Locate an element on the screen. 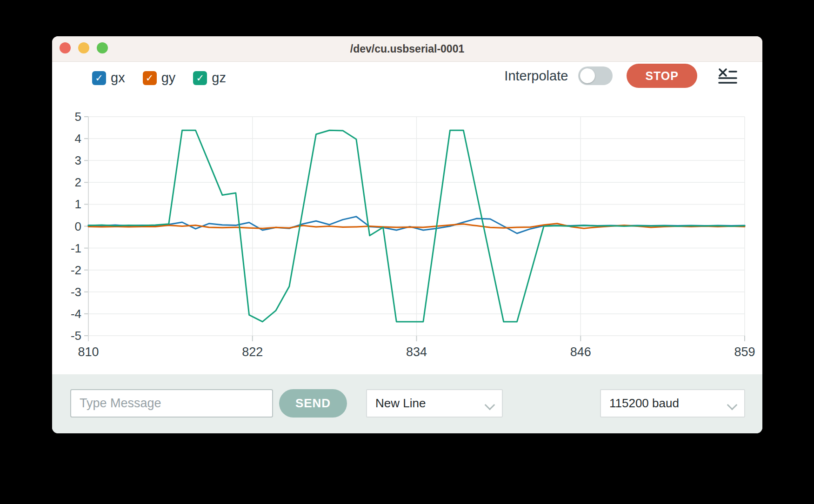 This screenshot has height=504, width=814. stop-button: STOP is located at coordinates (662, 76).